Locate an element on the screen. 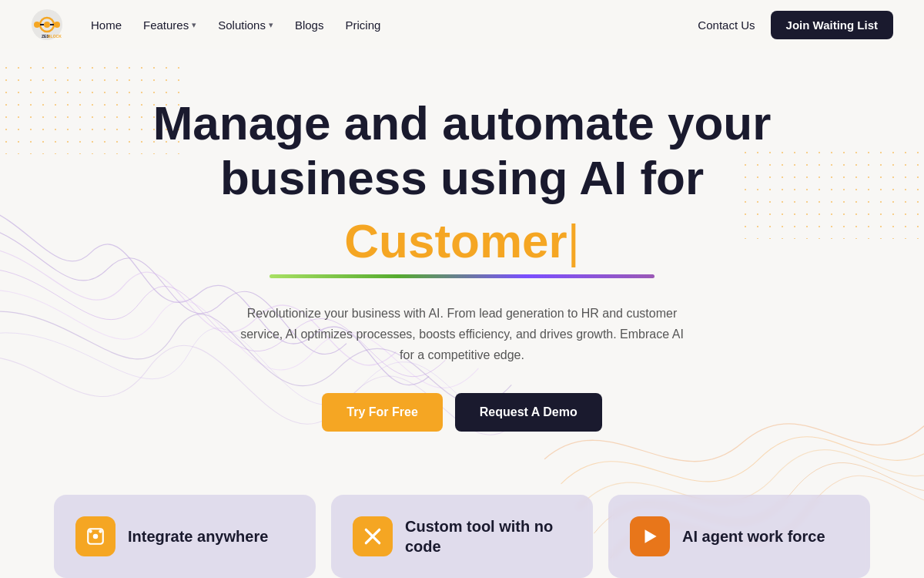 The width and height of the screenshot is (924, 578). svg-text: BLOCK is located at coordinates (55, 36).